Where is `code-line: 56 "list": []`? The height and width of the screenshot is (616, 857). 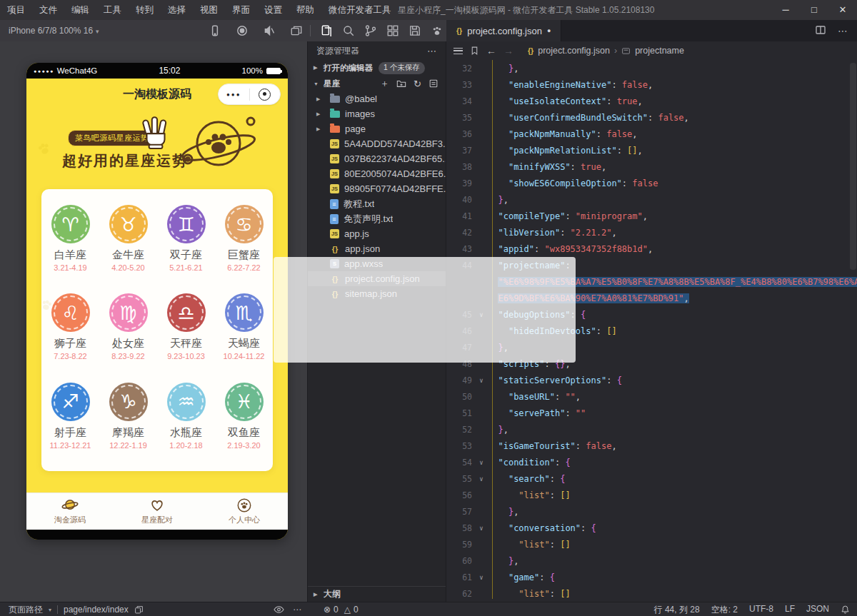 code-line: 56 "list": [] is located at coordinates (651, 495).